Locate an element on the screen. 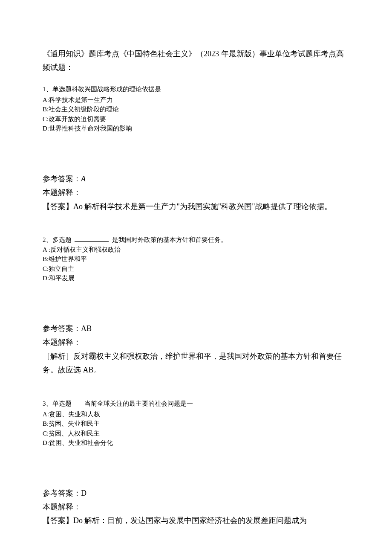  a3-reference: 参考答案：D is located at coordinates (196, 493).